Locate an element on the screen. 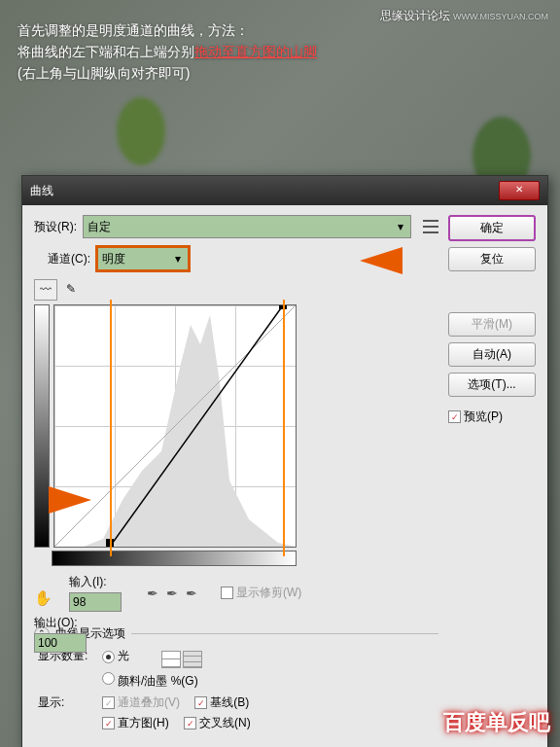  eyedropper-gray: ✒ is located at coordinates (172, 593).